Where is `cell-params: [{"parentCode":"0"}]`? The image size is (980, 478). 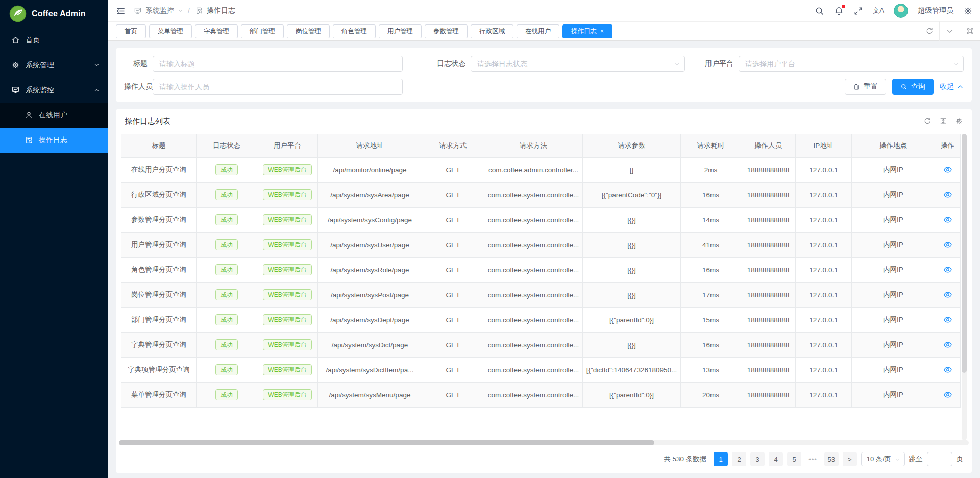
cell-params: [{"parentCode":"0"}] is located at coordinates (632, 195).